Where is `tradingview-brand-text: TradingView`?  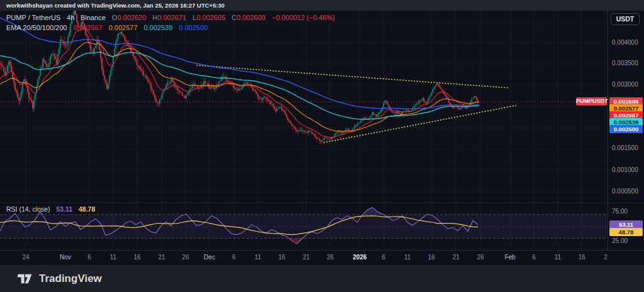 tradingview-brand-text: TradingView is located at coordinates (70, 279).